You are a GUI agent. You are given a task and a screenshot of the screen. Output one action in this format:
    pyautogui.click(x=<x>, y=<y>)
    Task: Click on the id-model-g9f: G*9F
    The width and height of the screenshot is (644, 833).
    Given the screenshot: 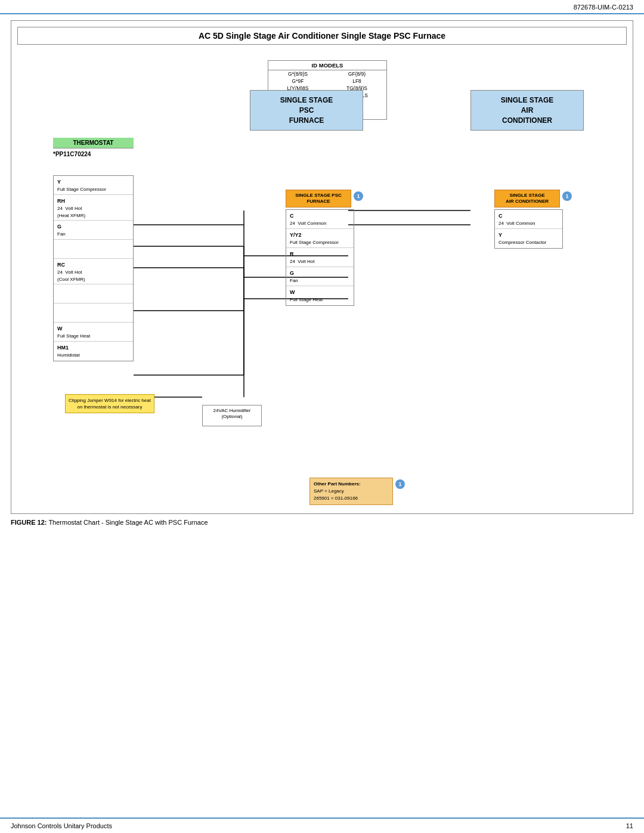 What is the action you would take?
    pyautogui.click(x=298, y=81)
    